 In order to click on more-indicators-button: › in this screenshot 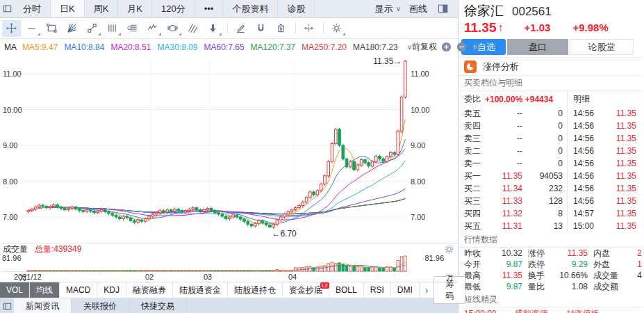, I will do `click(427, 290)`.